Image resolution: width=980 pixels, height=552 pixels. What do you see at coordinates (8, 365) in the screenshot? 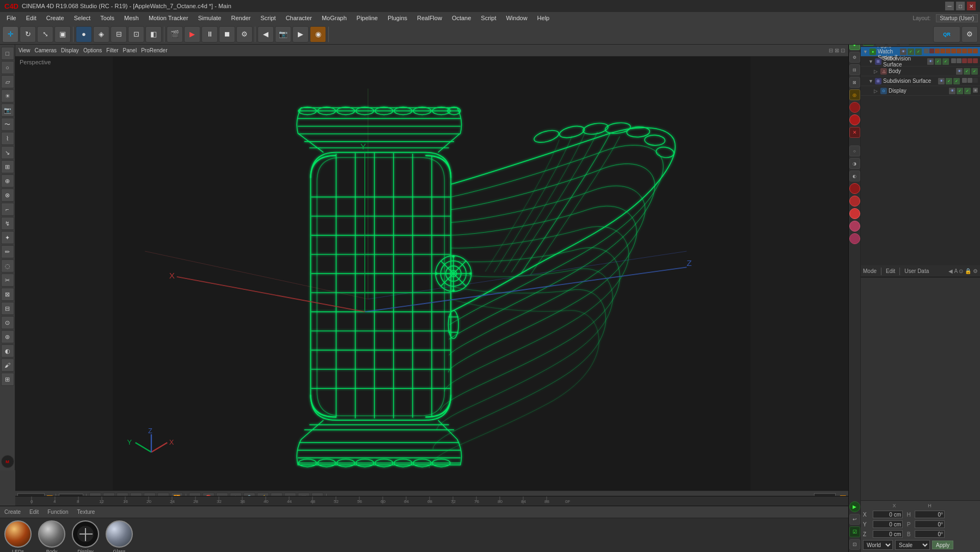
I see `lt-paint: 🖌` at bounding box center [8, 365].